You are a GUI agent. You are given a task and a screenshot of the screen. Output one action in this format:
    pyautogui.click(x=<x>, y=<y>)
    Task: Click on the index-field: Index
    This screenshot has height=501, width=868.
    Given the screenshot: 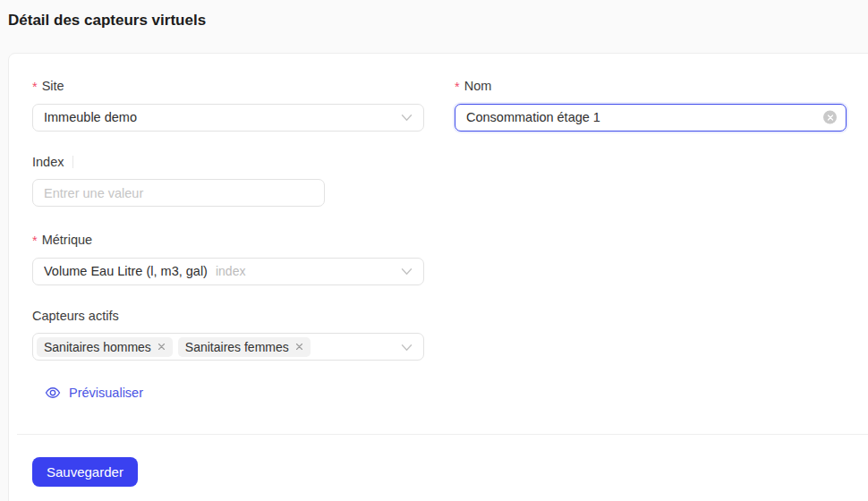 What is the action you would take?
    pyautogui.click(x=179, y=181)
    